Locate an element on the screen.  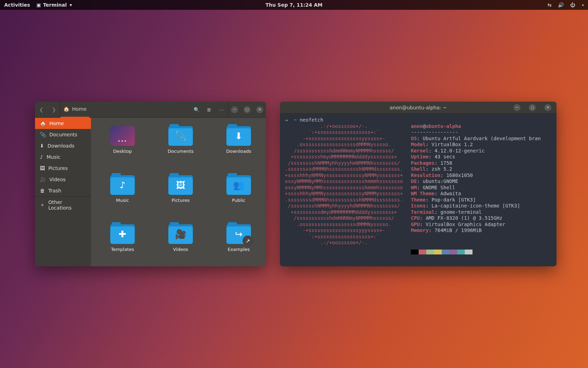
file-label: Documents is located at coordinates (181, 151).